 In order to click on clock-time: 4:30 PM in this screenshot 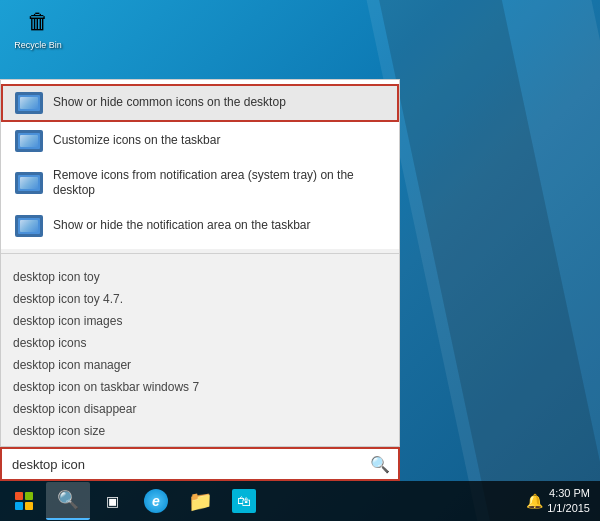, I will do `click(568, 494)`.